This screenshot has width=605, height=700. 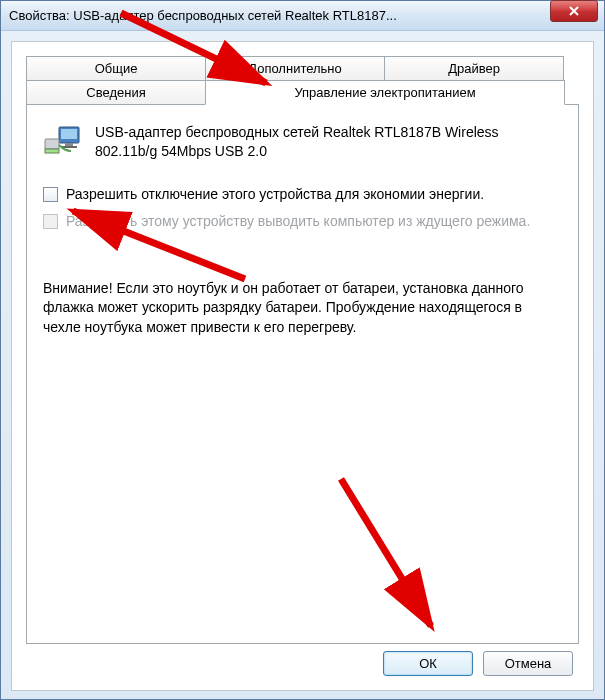 I want to click on window-title: Свойства: USB-адаптер беспроводных сетей…, so click(x=302, y=16).